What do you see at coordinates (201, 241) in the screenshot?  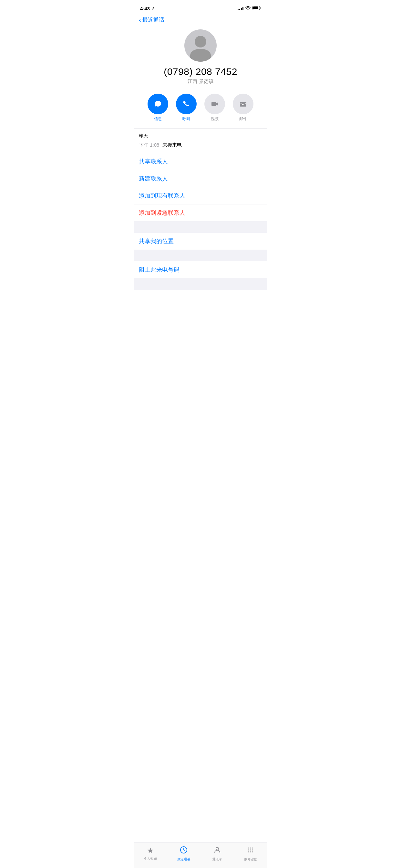 I see `share-location-item: 共享我的位置` at bounding box center [201, 241].